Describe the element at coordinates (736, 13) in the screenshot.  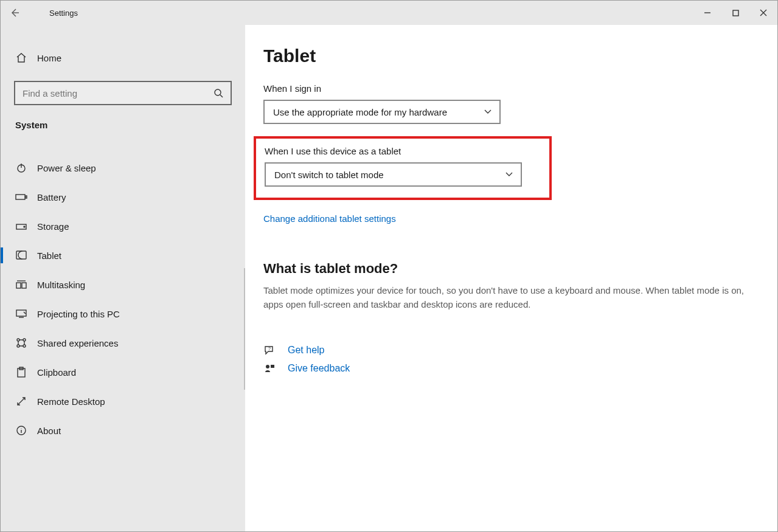
I see `maximize-icon` at that location.